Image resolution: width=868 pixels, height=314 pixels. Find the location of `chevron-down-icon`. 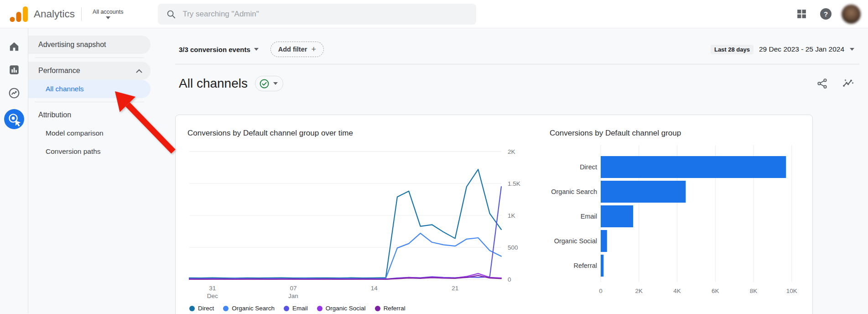

chevron-down-icon is located at coordinates (108, 18).